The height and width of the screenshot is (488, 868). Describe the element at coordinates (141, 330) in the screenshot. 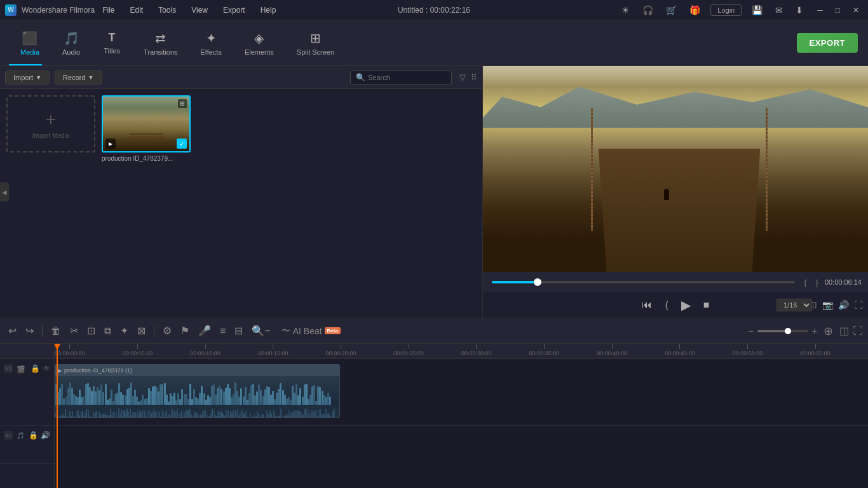

I see `split-button: ⊠` at that location.